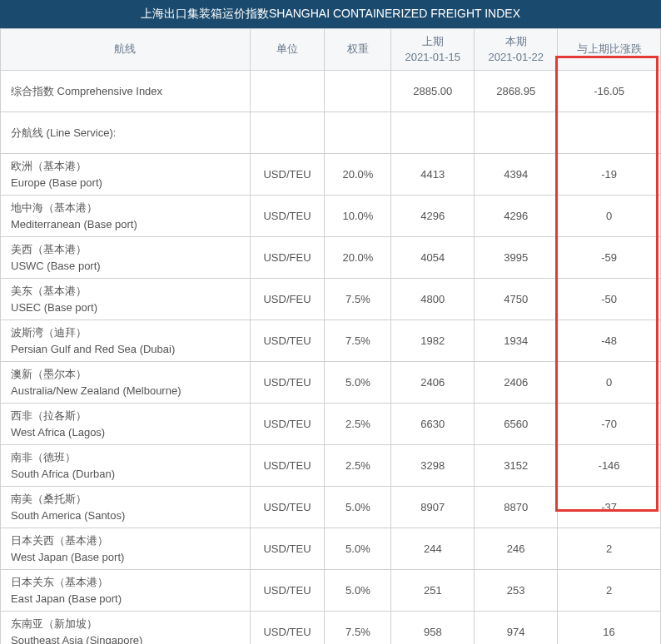 Image resolution: width=661 pixels, height=644 pixels. Describe the element at coordinates (130, 308) in the screenshot. I see `route-name-en: USEC (Base port)` at that location.